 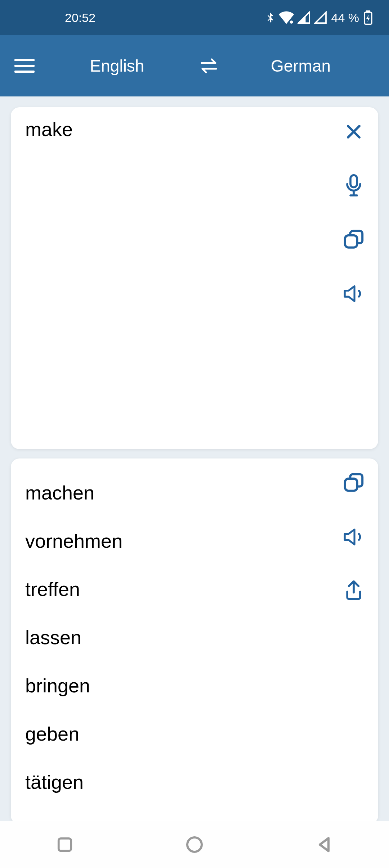 I want to click on nav-back-button, so click(x=324, y=845).